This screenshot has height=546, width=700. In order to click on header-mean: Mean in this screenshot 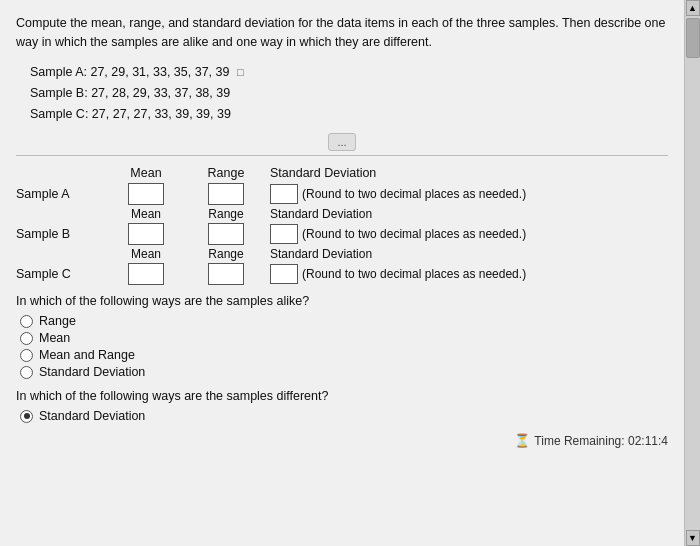, I will do `click(146, 173)`.